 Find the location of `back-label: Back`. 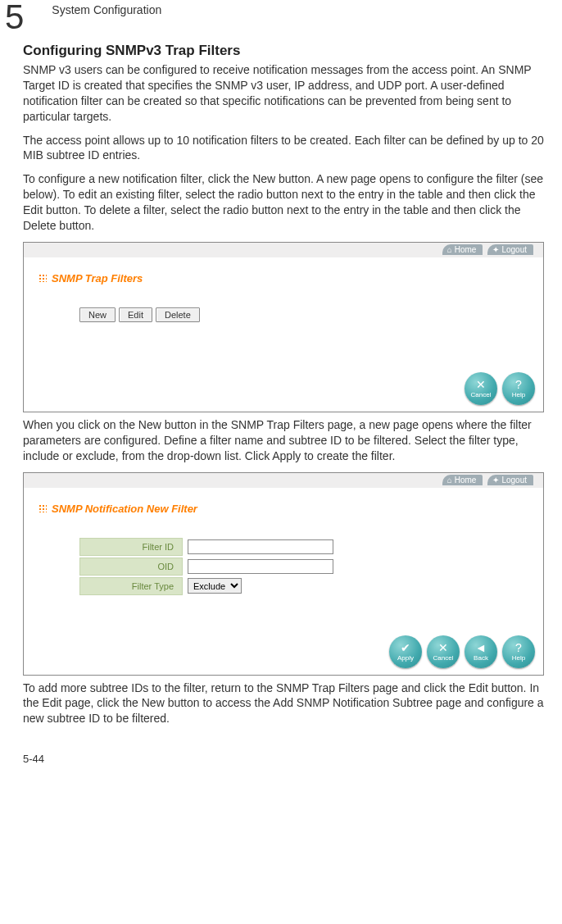

back-label: Back is located at coordinates (481, 658).